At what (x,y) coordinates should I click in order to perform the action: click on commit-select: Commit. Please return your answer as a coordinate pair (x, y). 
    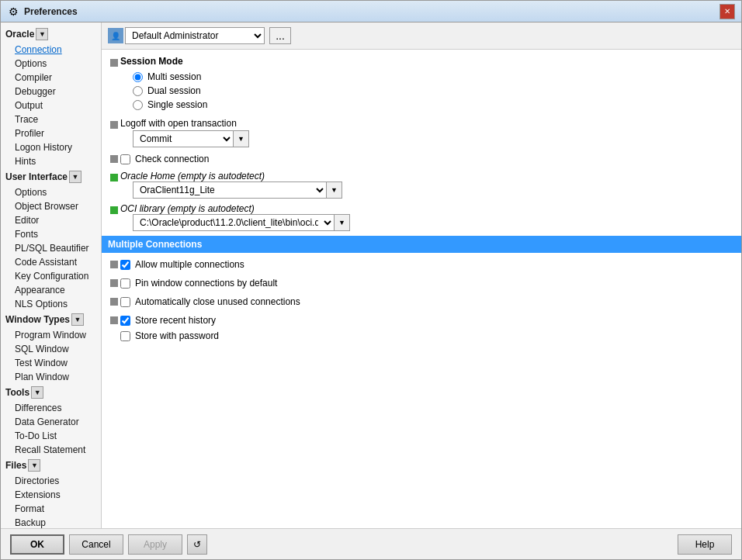
    Looking at the image, I should click on (183, 139).